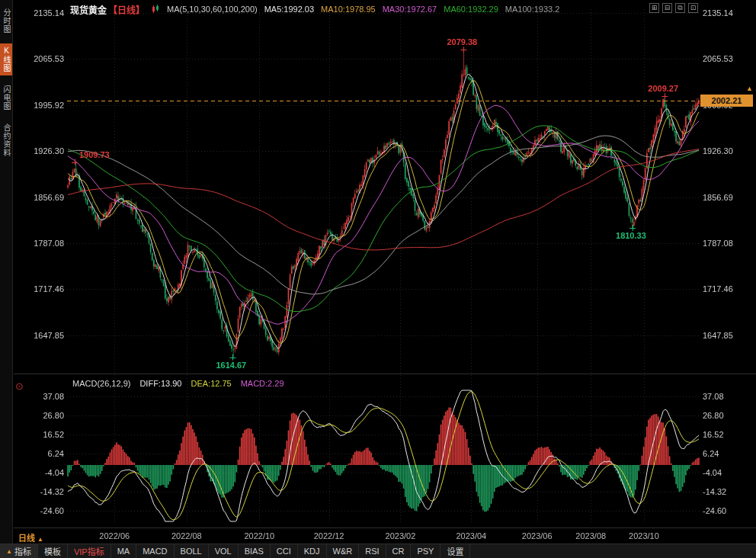  What do you see at coordinates (727, 101) in the screenshot?
I see `last-price-tag: 2002.21` at bounding box center [727, 101].